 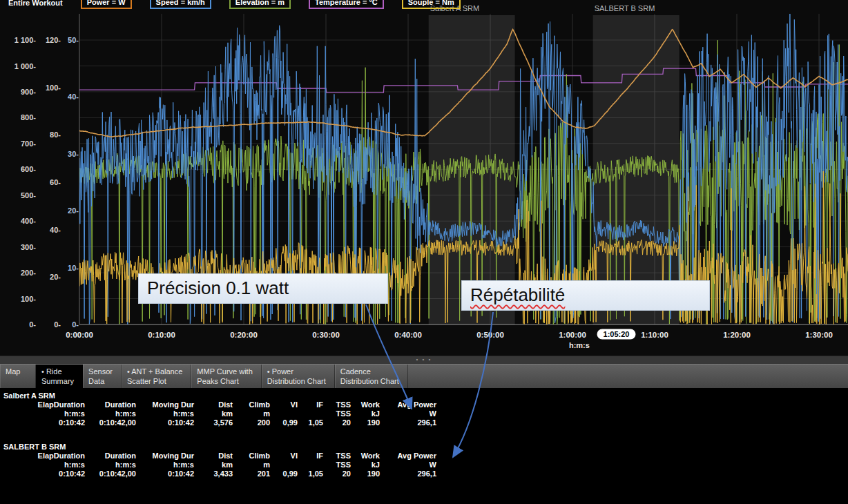 I want to click on tab-label-line1: MMP Curve with, so click(x=224, y=371).